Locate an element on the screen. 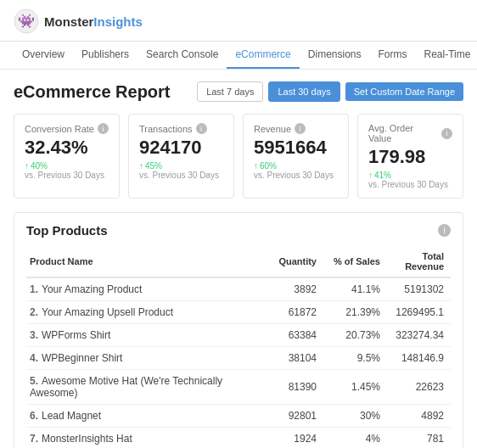 The width and height of the screenshot is (477, 448). table-row: 5.Awesome Motive Hat (We're Technically … is located at coordinates (238, 387).